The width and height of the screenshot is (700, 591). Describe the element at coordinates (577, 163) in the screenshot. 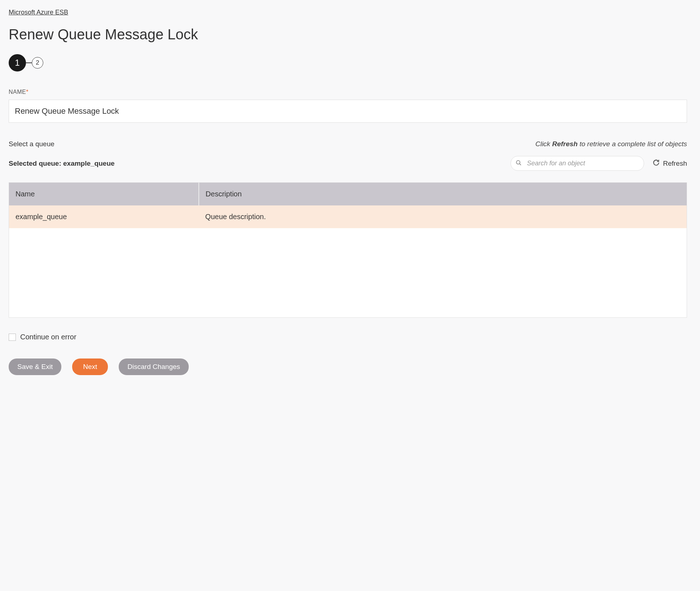

I see `search-input` at that location.